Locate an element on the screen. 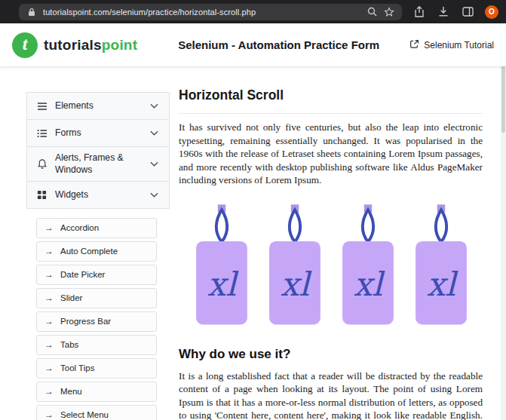 The image size is (506, 420). url-bar: tutorialspoint.com/selenium/practice/hor… is located at coordinates (210, 12).